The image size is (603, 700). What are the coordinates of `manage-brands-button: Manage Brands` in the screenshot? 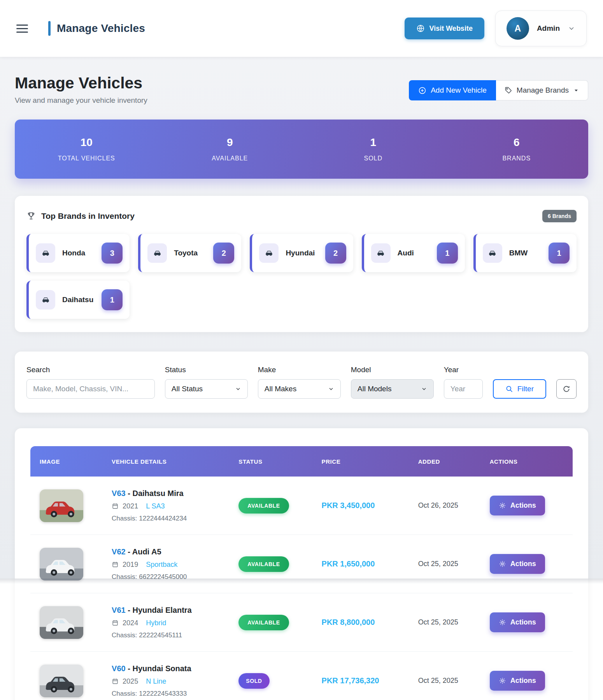 It's located at (542, 90).